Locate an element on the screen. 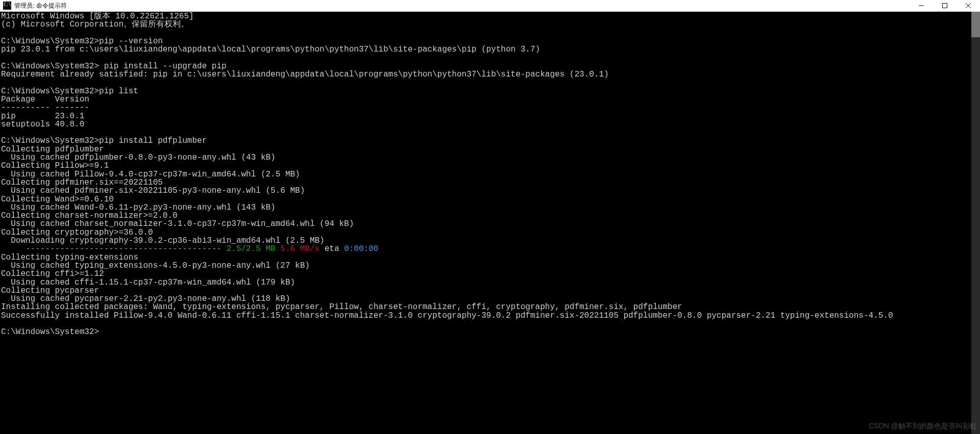 This screenshot has height=434, width=980. console-line: C:\Windows\System32> pip install --upgra… is located at coordinates (491, 66).